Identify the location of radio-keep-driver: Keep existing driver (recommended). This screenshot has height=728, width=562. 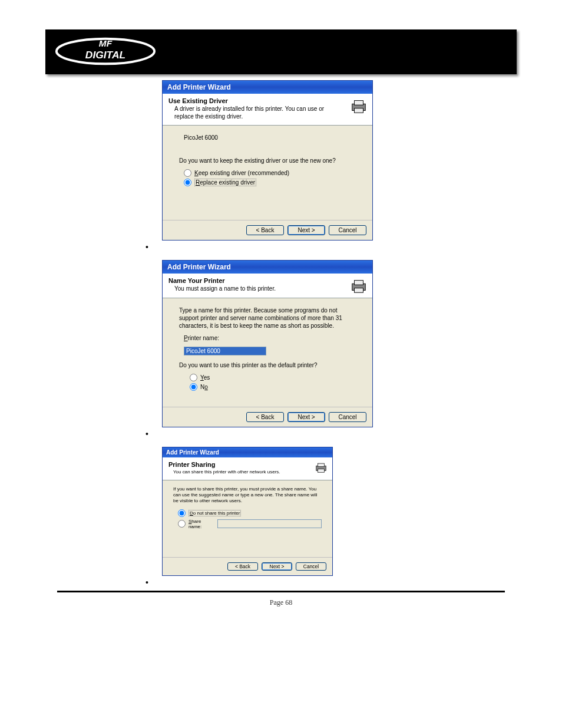
(270, 173).